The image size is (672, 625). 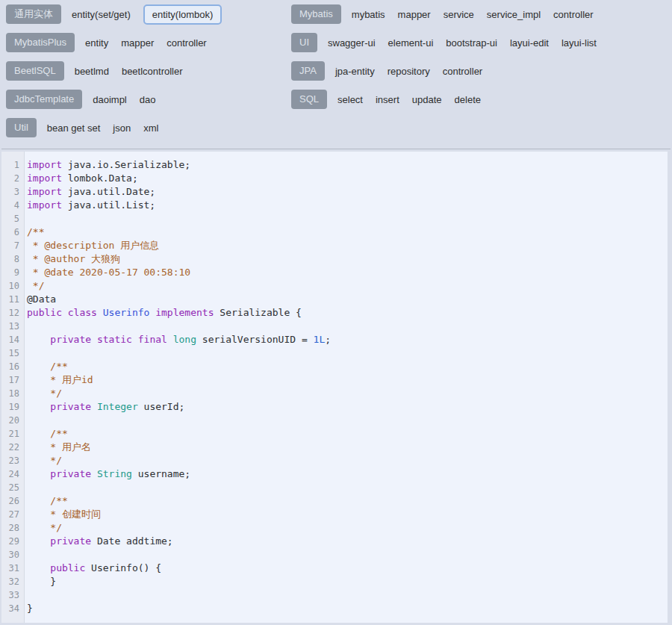 What do you see at coordinates (13, 165) in the screenshot?
I see `line-number: 1` at bounding box center [13, 165].